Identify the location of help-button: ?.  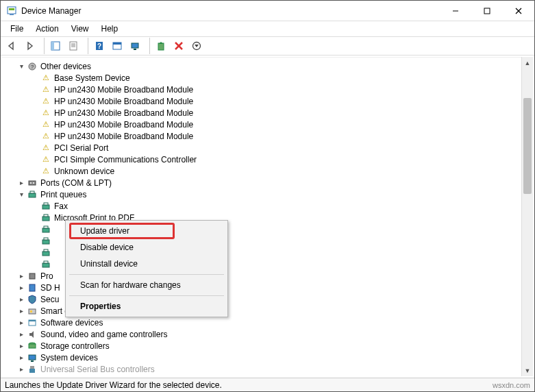
(99, 46).